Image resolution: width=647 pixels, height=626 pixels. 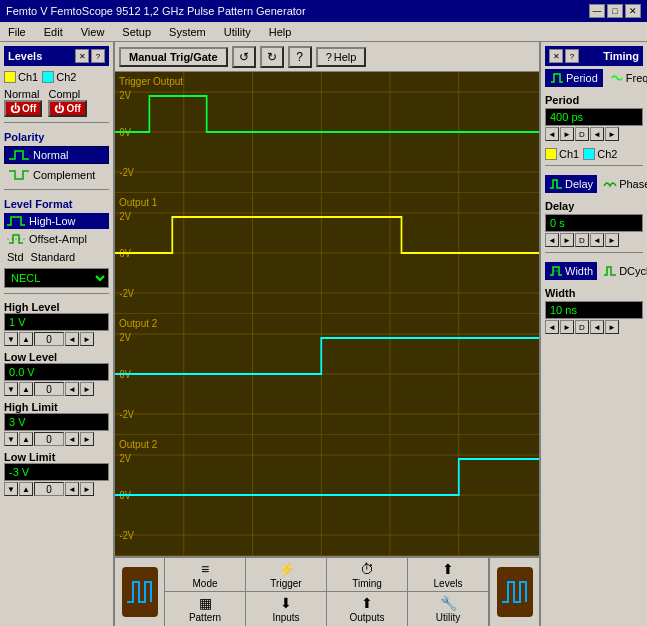 I want to click on phase-tab-button: Phase, so click(x=623, y=184).